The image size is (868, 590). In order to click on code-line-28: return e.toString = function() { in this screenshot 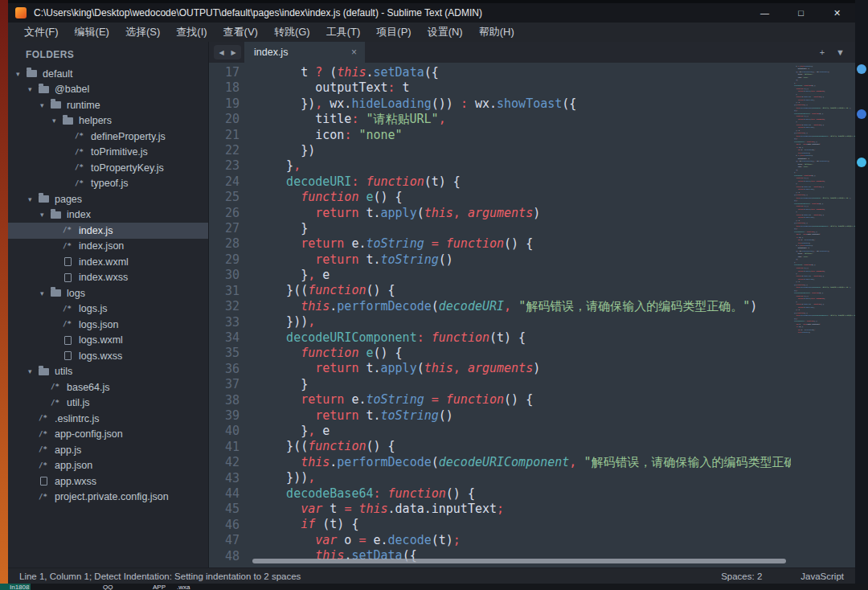, I will do `click(524, 244)`.